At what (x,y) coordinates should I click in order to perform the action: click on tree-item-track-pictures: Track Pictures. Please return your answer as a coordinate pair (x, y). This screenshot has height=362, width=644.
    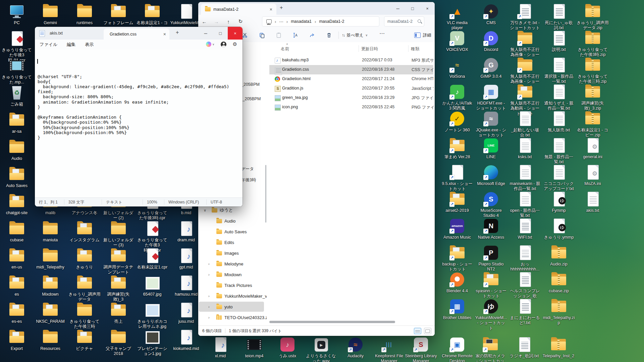
    Looking at the image, I should click on (231, 285).